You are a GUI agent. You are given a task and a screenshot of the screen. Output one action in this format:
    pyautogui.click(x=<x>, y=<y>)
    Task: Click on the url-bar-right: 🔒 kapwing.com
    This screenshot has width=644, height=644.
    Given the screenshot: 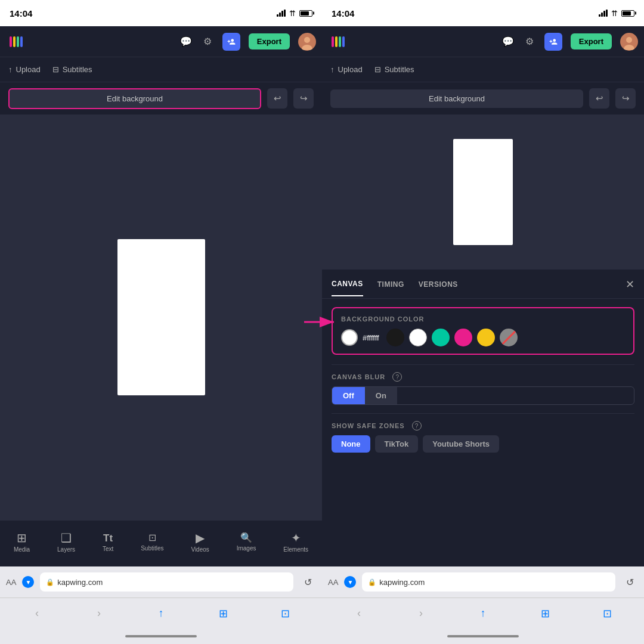 What is the action you would take?
    pyautogui.click(x=489, y=582)
    